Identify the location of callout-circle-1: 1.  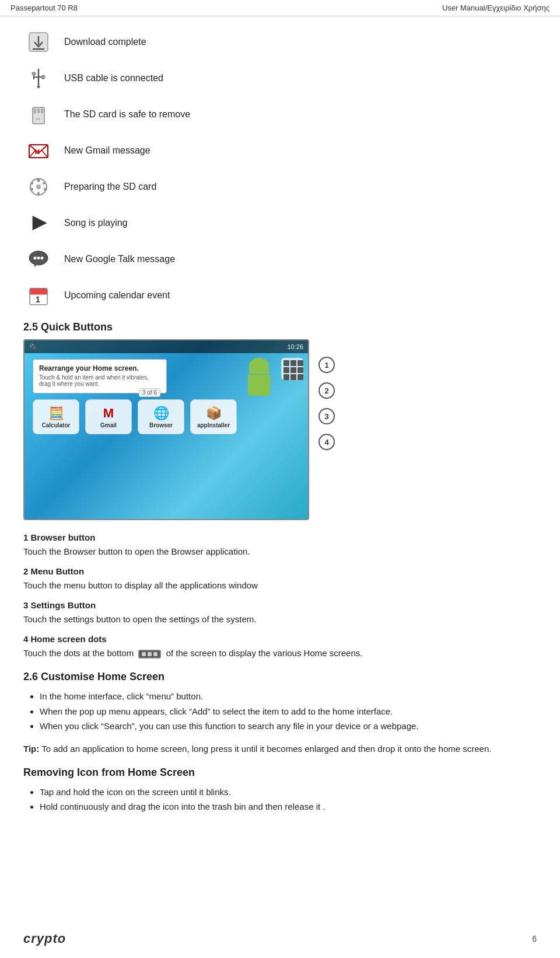
(327, 365).